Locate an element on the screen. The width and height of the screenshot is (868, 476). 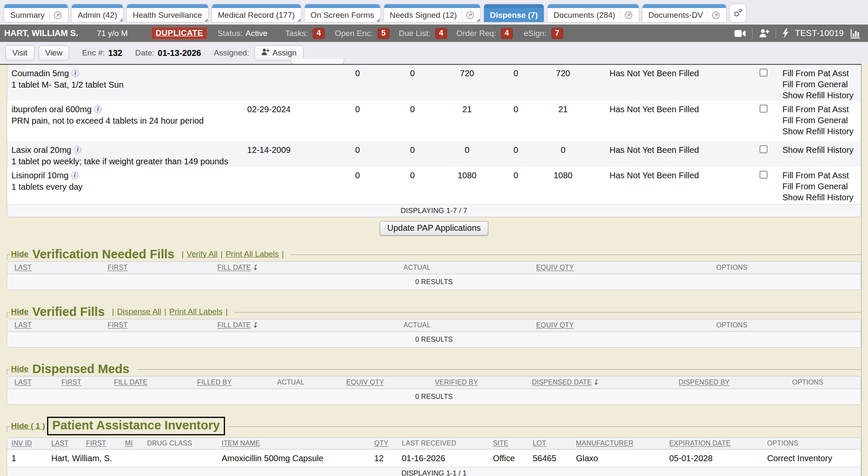
order-req-label: Order Req: is located at coordinates (476, 33).